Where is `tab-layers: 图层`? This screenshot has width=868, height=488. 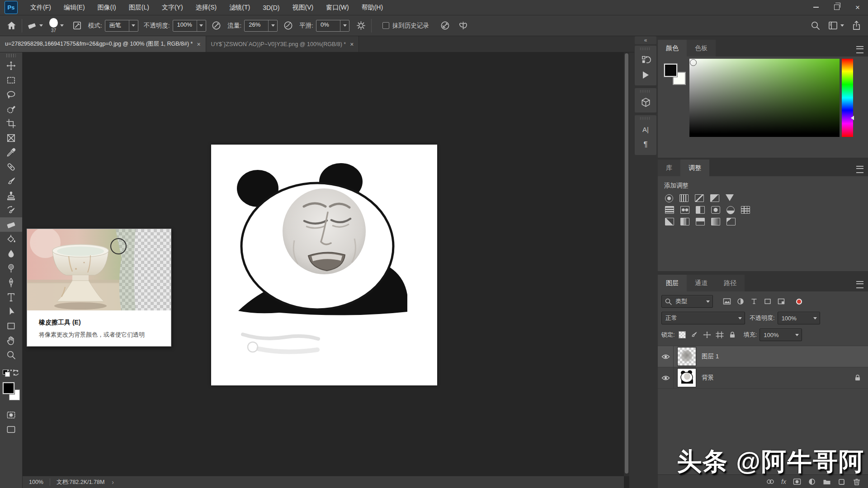 tab-layers: 图层 is located at coordinates (672, 283).